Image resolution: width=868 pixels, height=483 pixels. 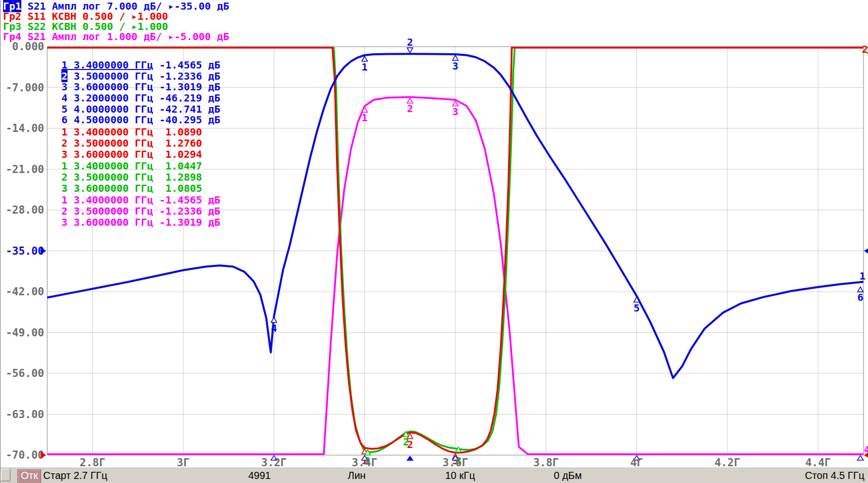 I want to click on points-count: 4991, so click(x=260, y=476).